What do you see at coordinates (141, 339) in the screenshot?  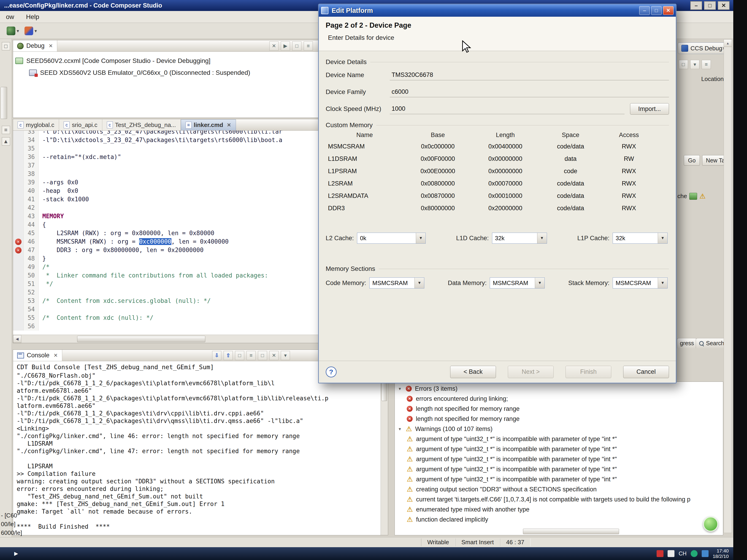 I see `hscroll-thumb` at bounding box center [141, 339].